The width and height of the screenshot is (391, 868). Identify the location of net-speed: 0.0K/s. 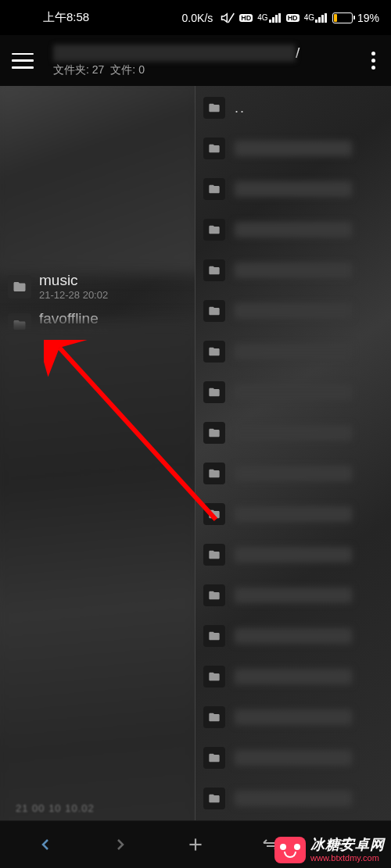
(198, 18).